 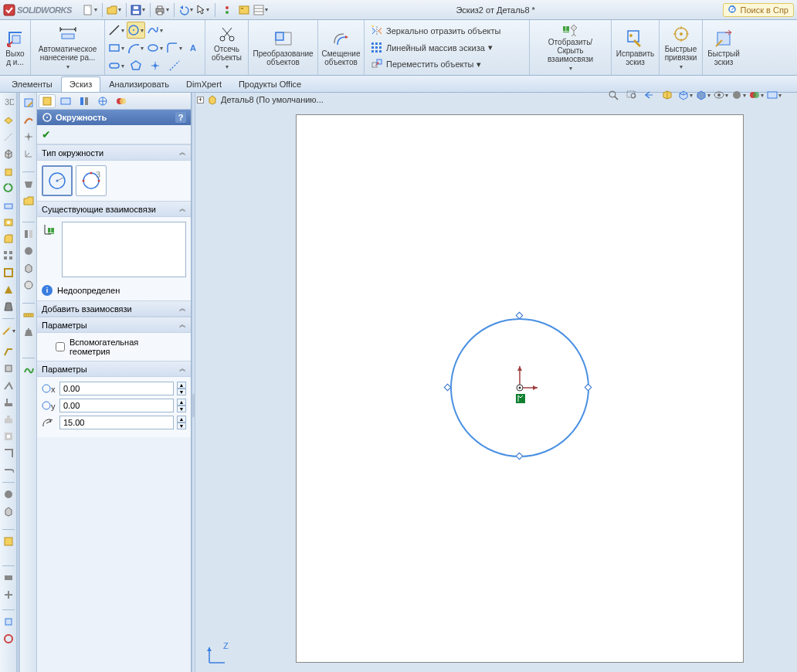 I want to click on section-add-relations: Добавить взаимосвязи︽, so click(x=114, y=309).